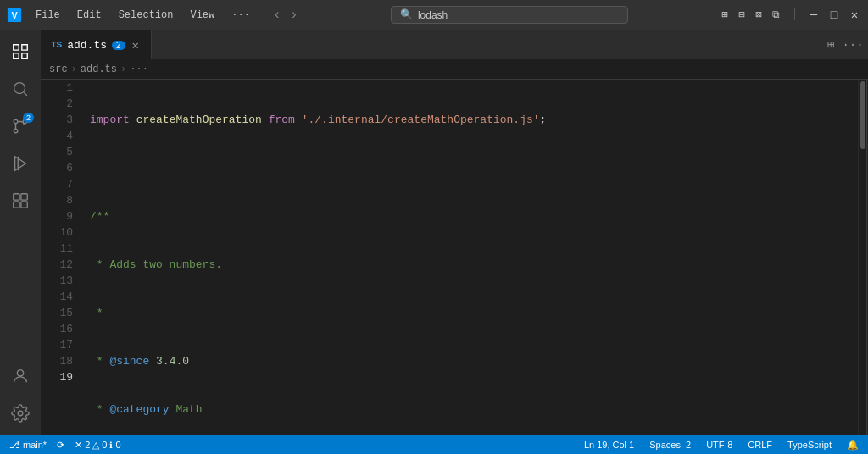 The width and height of the screenshot is (868, 454). Describe the element at coordinates (29, 118) in the screenshot. I see `source-control-badge: 2` at that location.